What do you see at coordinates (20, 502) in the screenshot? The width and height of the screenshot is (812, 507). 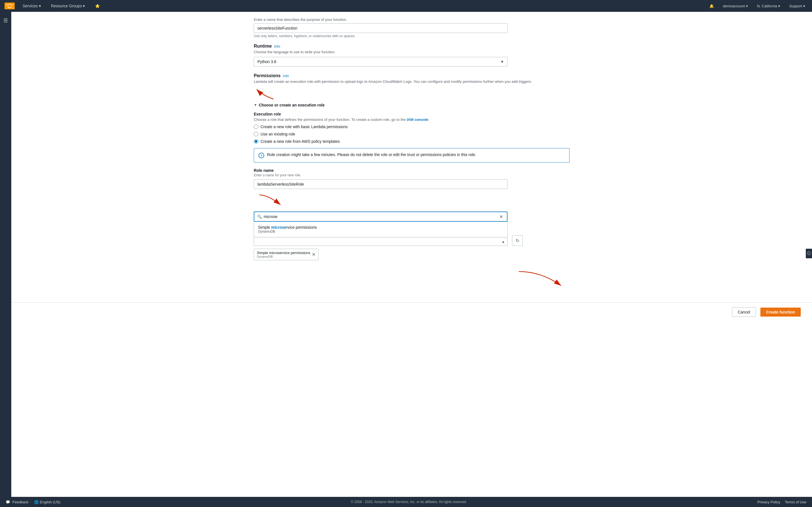 I see `feedback-label: Feedback` at bounding box center [20, 502].